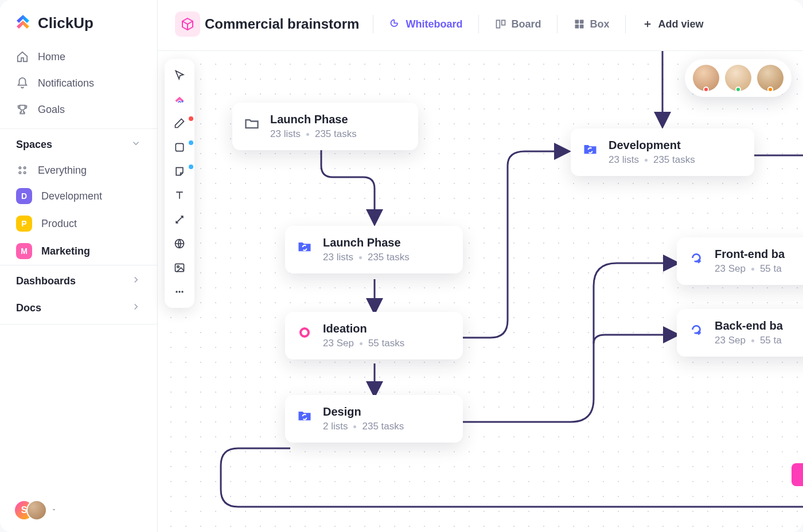  I want to click on sidebar-item-development: D Development, so click(79, 196).